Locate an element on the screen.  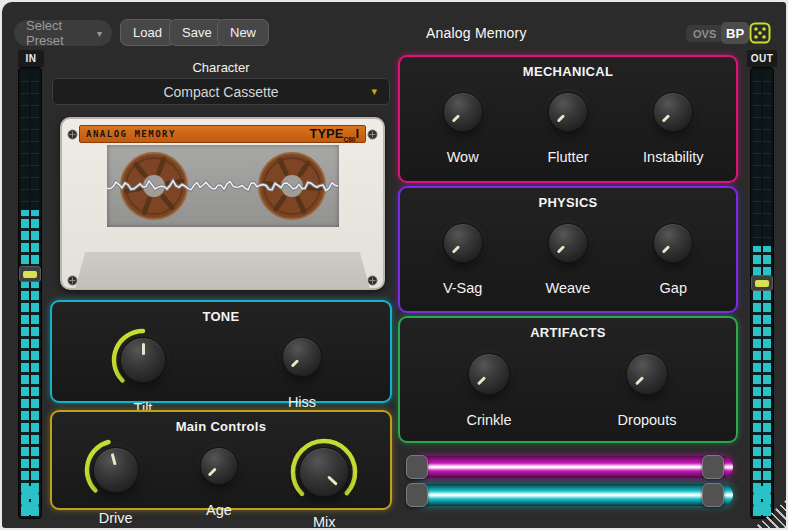
tape-reels is located at coordinates (223, 186).